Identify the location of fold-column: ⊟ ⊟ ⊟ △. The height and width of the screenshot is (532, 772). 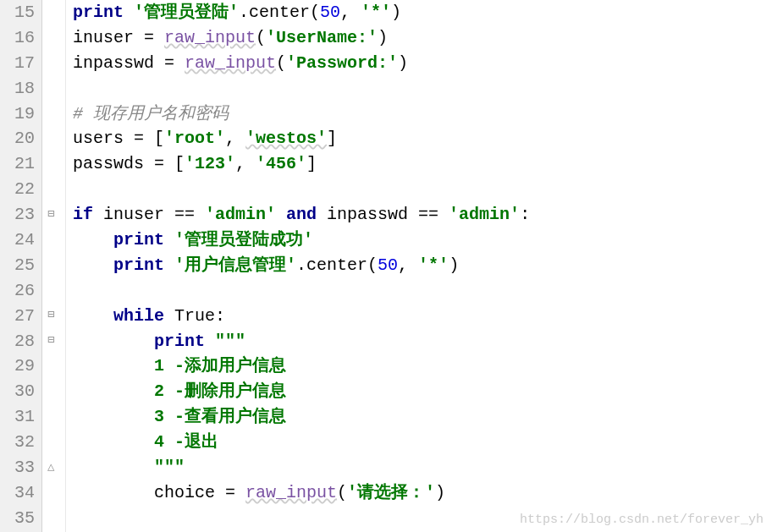
(54, 266).